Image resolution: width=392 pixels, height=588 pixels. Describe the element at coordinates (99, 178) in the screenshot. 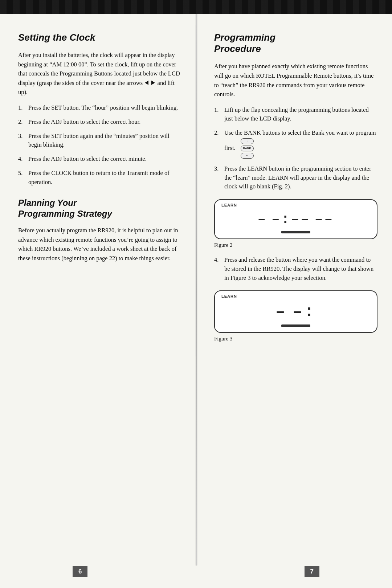

I see `clock-step-5: 5. Press the CLOCK button to return to t…` at that location.